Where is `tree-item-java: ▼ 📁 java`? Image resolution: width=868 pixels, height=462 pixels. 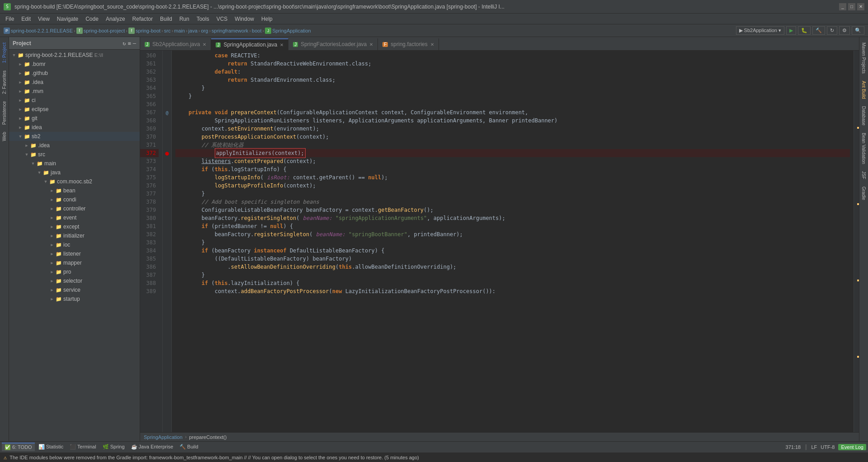
tree-item-java: ▼ 📁 java is located at coordinates (74, 173).